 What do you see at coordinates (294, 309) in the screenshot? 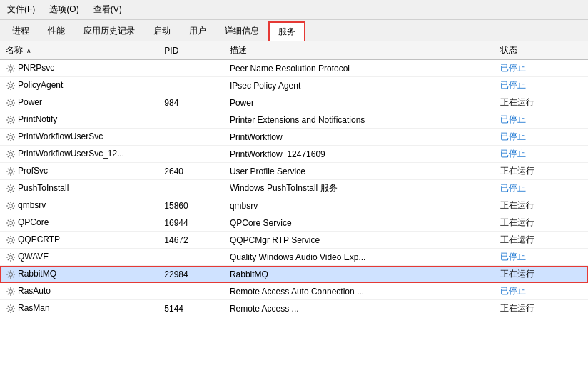
I see `table-row: RasMan5144Remote Access ...正在运行` at bounding box center [294, 309].